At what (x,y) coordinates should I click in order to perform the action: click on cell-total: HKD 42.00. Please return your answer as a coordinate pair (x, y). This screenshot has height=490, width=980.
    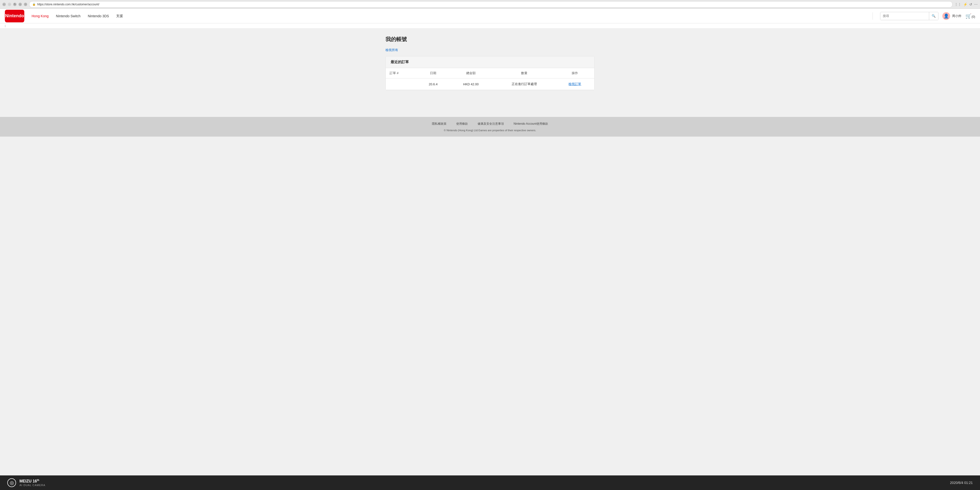
    Looking at the image, I should click on (471, 84).